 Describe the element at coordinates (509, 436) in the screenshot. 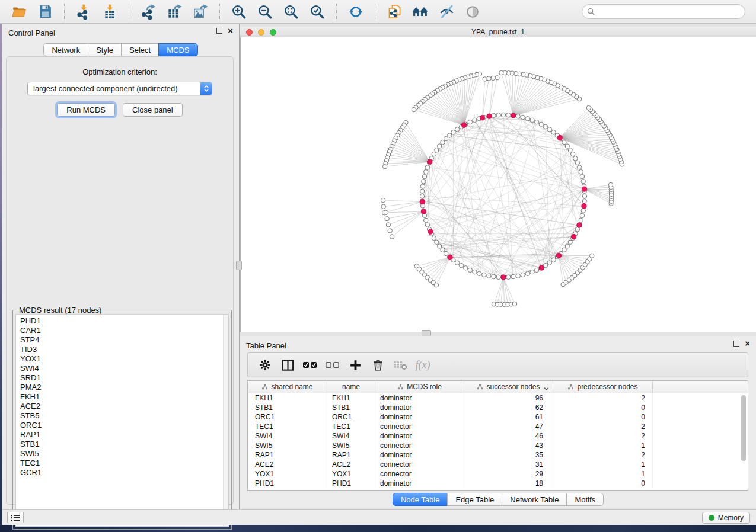

I see `table-cell: 46` at that location.